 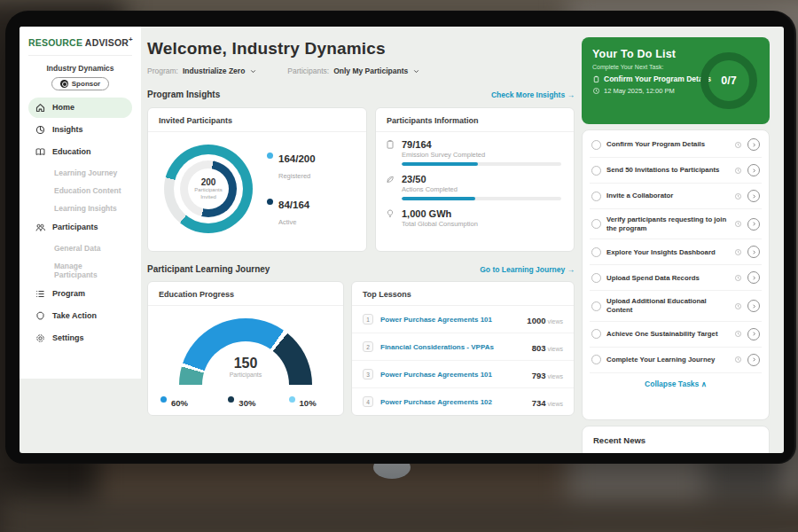 What do you see at coordinates (80, 316) in the screenshot?
I see `sidebar-item-take-action: Take Action` at bounding box center [80, 316].